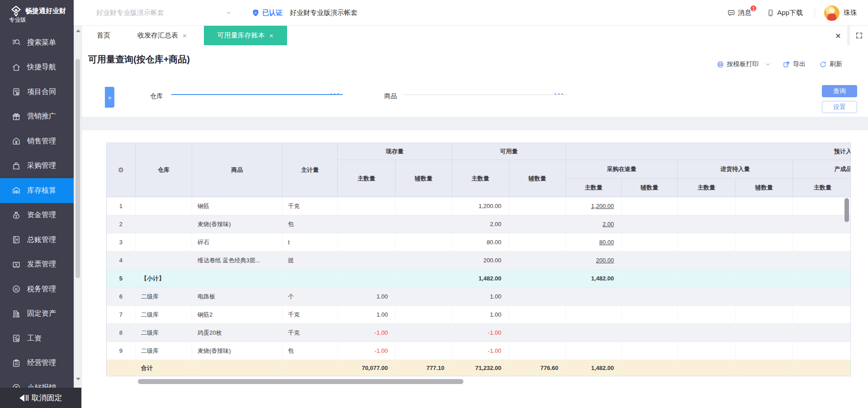 The height and width of the screenshot is (408, 868). I want to click on sidebar-item-inventory-accounting: 库存核算, so click(37, 191).